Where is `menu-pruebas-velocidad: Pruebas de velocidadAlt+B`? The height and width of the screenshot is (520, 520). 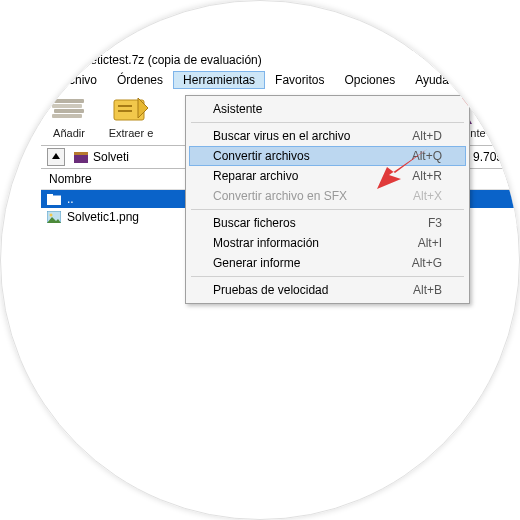
menu-pruebas-velocidad: Pruebas de velocidadAlt+B is located at coordinates (328, 290).